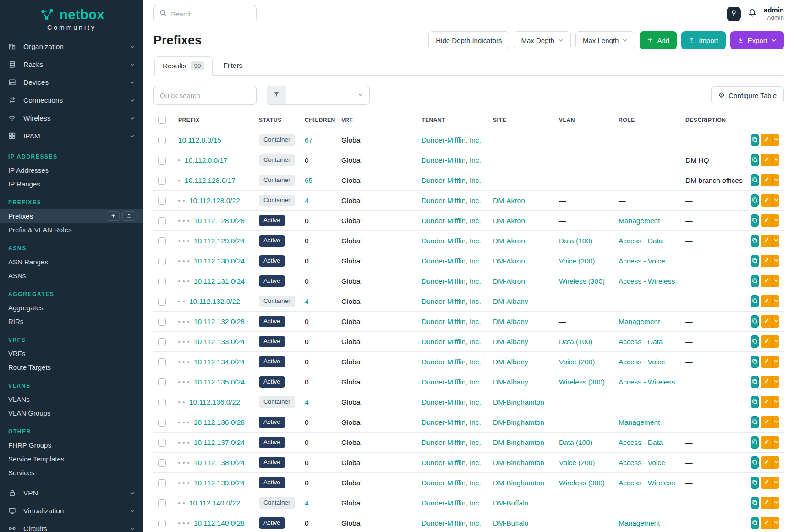  What do you see at coordinates (214, 201) in the screenshot?
I see `prefix-link: 10.112.128.0/22` at bounding box center [214, 201].